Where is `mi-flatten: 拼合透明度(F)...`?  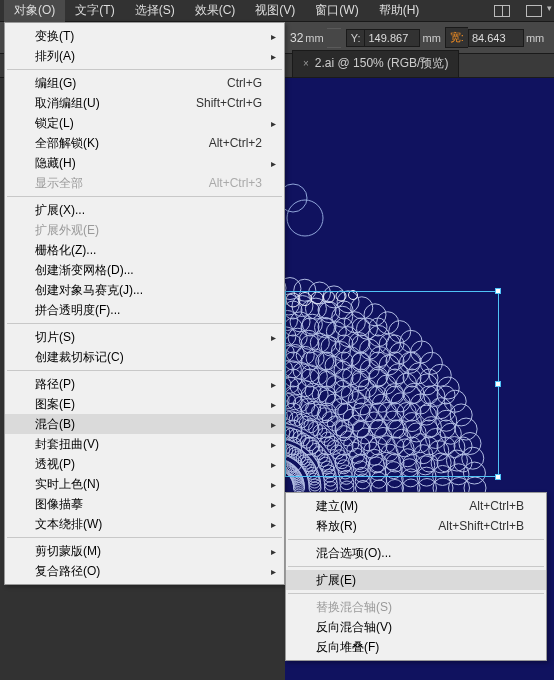 mi-flatten: 拼合透明度(F)... is located at coordinates (144, 310).